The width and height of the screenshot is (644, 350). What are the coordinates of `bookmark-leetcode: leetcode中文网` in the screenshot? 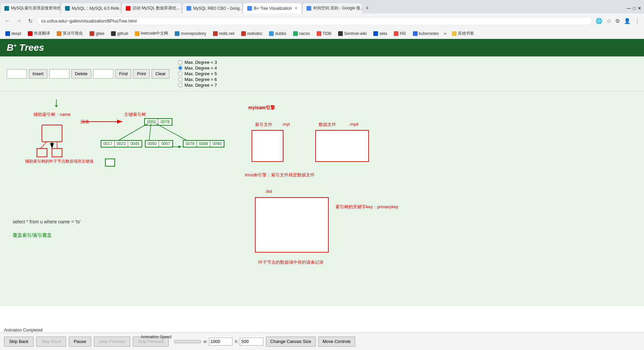 It's located at (152, 34).